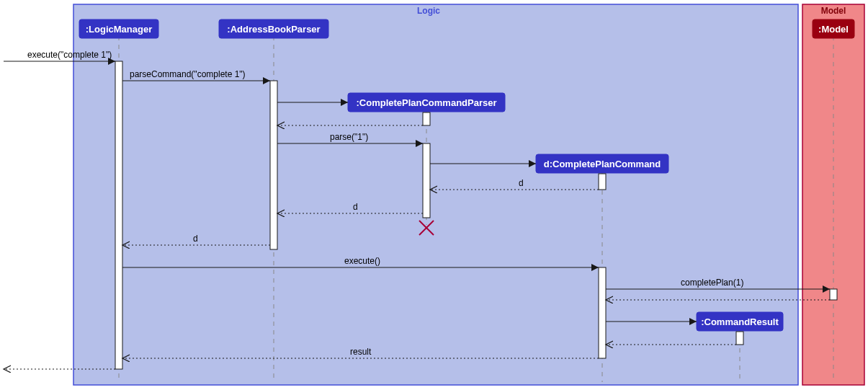  What do you see at coordinates (426, 102) in the screenshot?
I see `participant-complete-parser: :CompletePlanCommandParser` at bounding box center [426, 102].